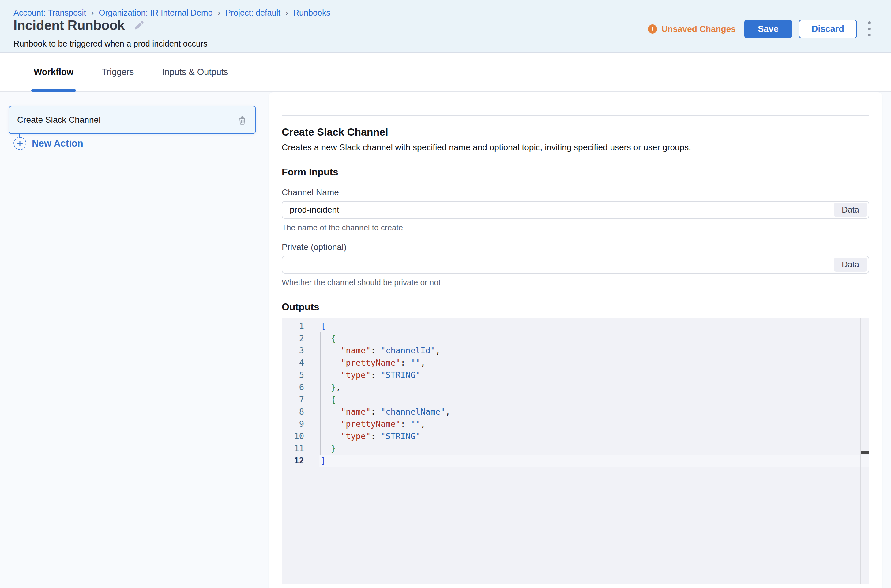 The width and height of the screenshot is (891, 588). What do you see at coordinates (576, 172) in the screenshot?
I see `form-inputs-heading: Form Inputs` at bounding box center [576, 172].